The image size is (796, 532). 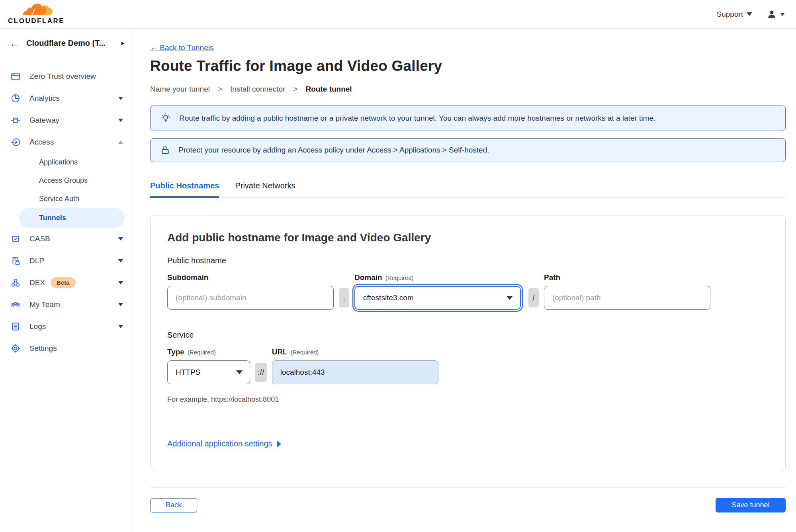 What do you see at coordinates (188, 372) in the screenshot?
I see `service-type-value: HTTPS` at bounding box center [188, 372].